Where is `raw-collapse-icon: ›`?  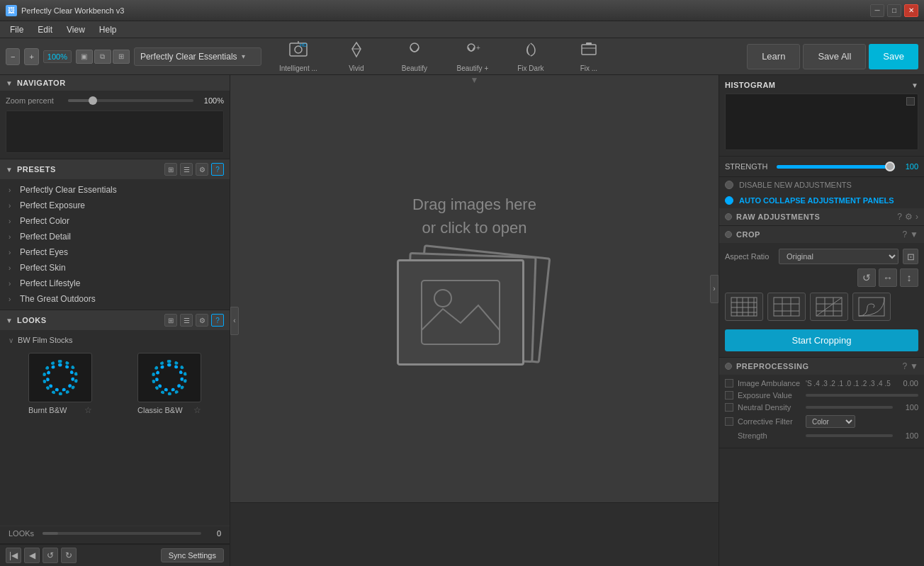
raw-collapse-icon: › is located at coordinates (917, 217).